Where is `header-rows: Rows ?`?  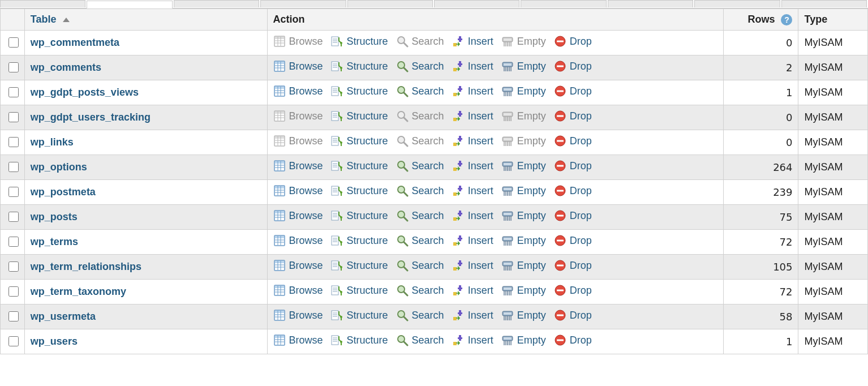
header-rows: Rows ? is located at coordinates (760, 20).